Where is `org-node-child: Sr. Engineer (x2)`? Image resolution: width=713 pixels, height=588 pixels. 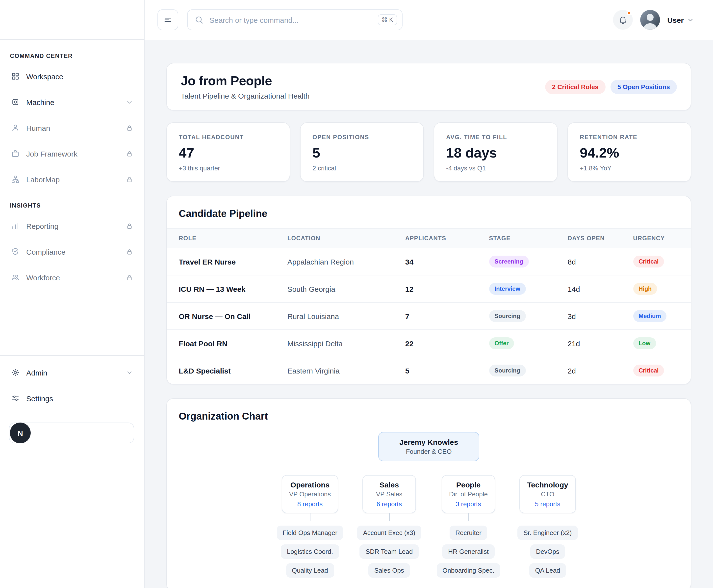
org-node-child: Sr. Engineer (x2) is located at coordinates (547, 533).